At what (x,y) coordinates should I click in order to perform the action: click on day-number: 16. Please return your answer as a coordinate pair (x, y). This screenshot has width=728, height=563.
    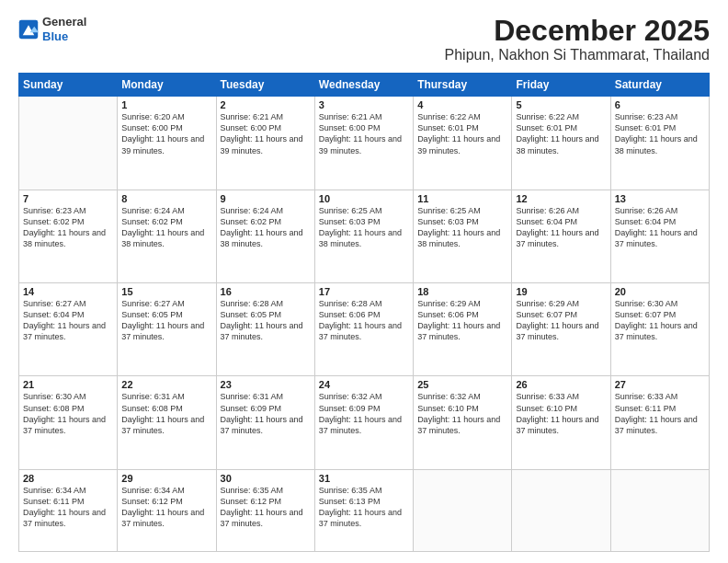
    Looking at the image, I should click on (266, 292).